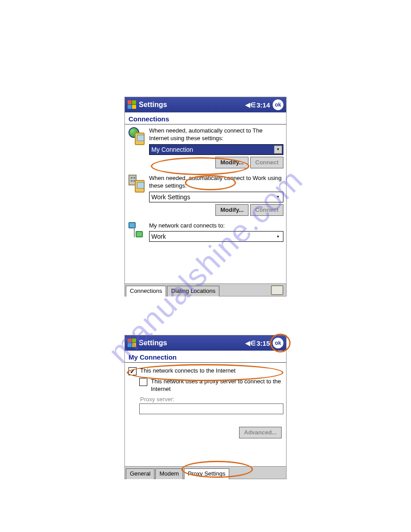  I want to click on work-label: When needed, automatically connect to Wo…, so click(216, 182).